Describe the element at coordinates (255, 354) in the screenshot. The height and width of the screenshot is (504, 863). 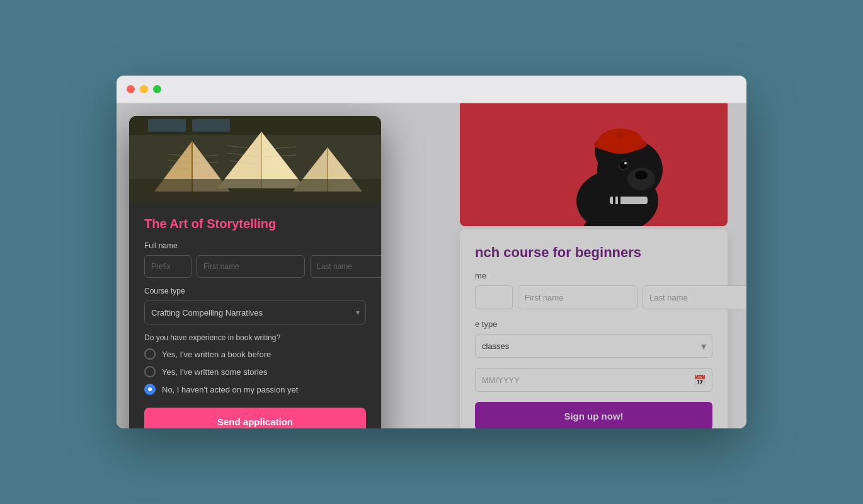
I see `modal-radio-item-1: Yes, I've written a book before` at that location.